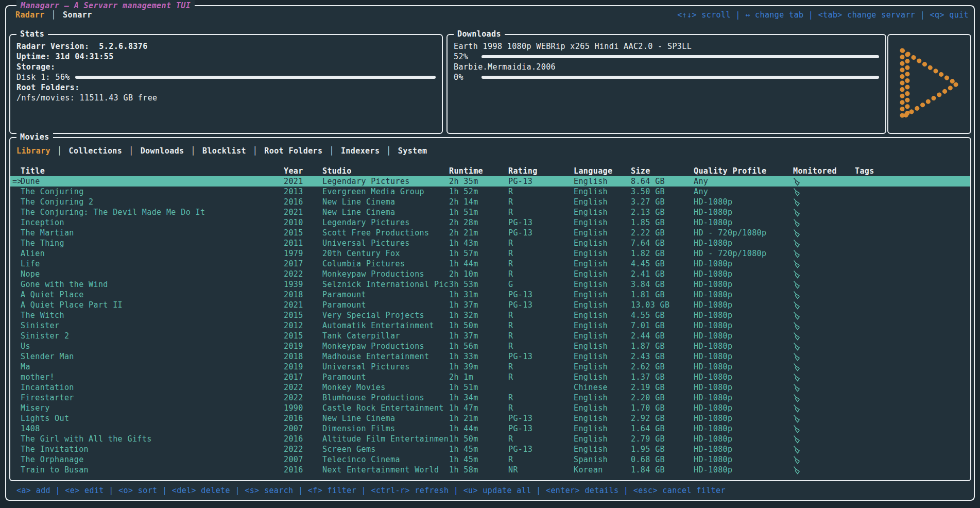 The image size is (980, 508). What do you see at coordinates (662, 192) in the screenshot?
I see `cell-size: 3.50 GB` at bounding box center [662, 192].